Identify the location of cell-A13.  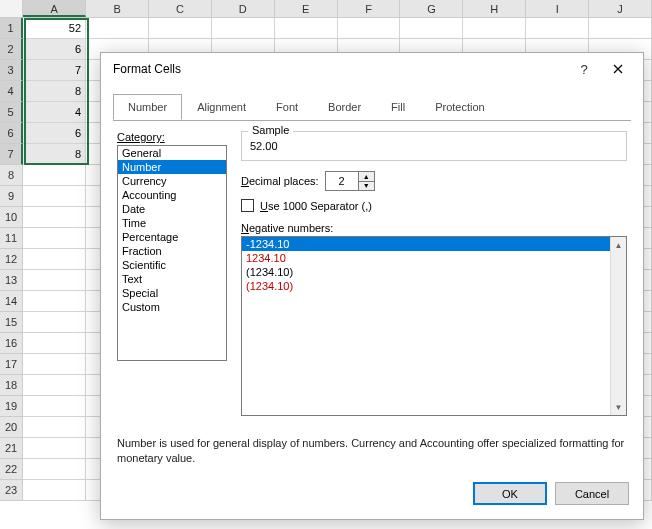
(54, 280).